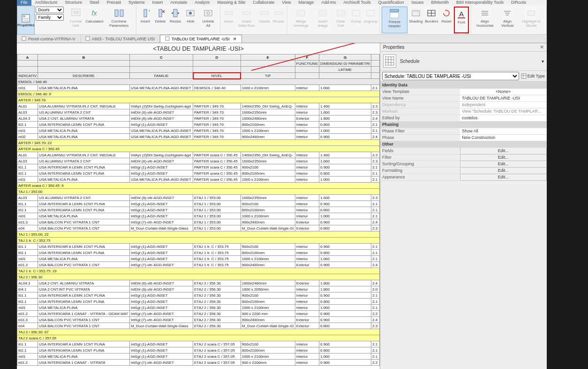  I want to click on reset-button: Reset, so click(446, 20).